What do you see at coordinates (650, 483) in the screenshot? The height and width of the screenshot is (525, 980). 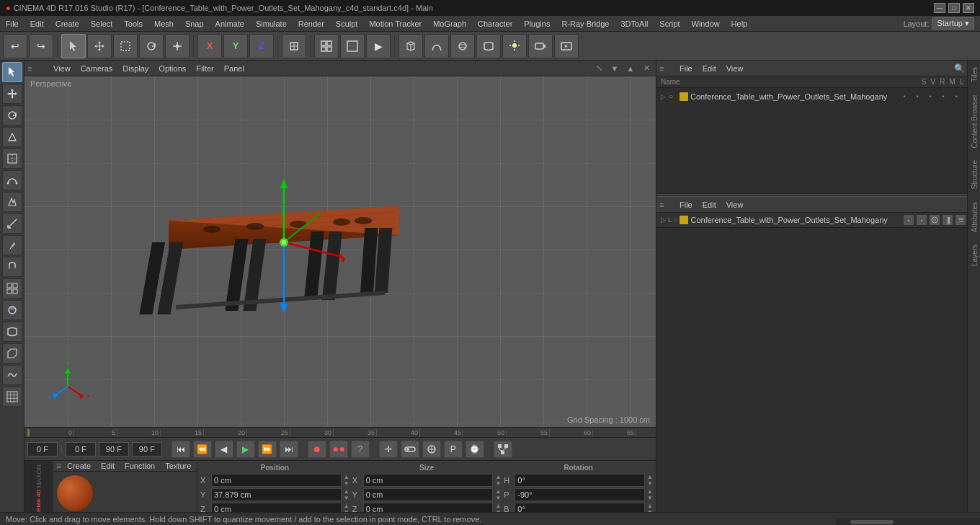 I see `rot-h-down: ▼` at bounding box center [650, 483].